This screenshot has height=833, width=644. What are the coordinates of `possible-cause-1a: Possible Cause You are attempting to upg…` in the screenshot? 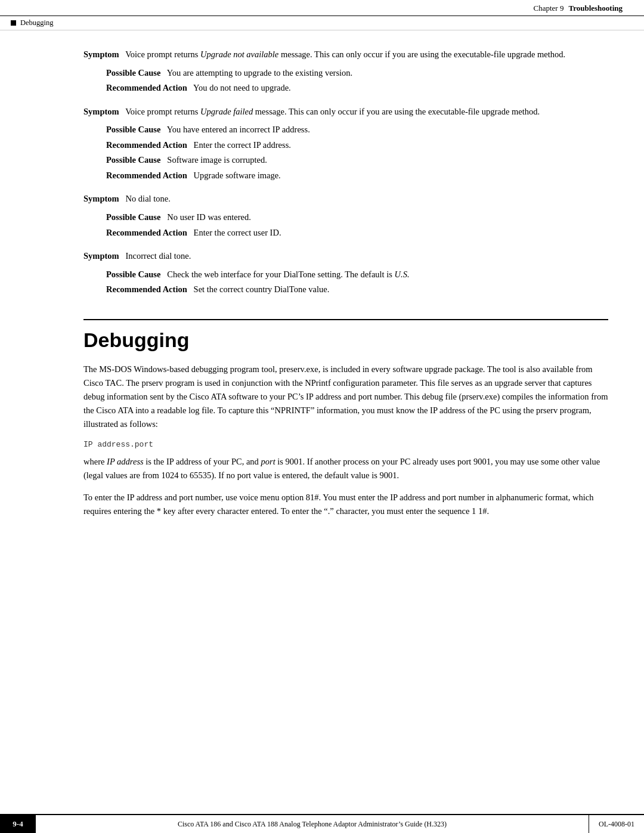 It's located at (357, 73).